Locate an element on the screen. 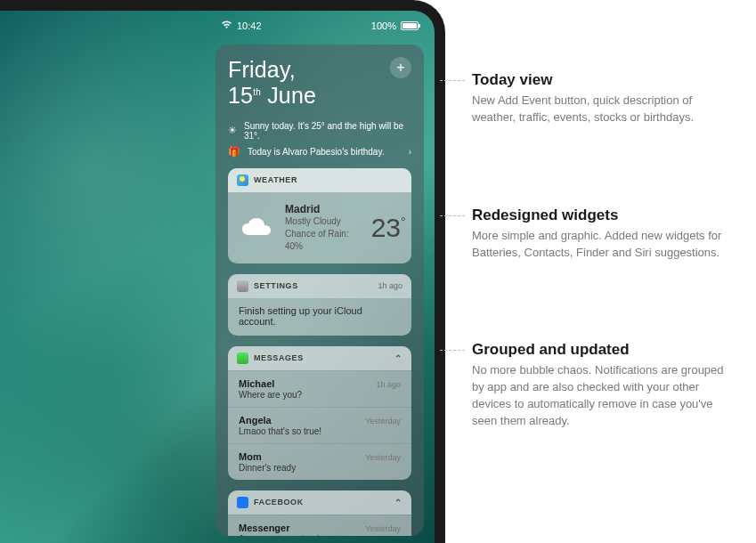  birthday-summary-text: Today is Alvaro Pabesio's birthday. is located at coordinates (315, 151).